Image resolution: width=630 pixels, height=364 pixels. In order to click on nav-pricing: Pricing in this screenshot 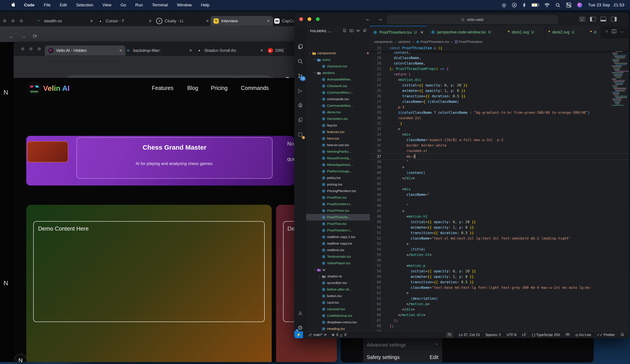, I will do `click(219, 88)`.